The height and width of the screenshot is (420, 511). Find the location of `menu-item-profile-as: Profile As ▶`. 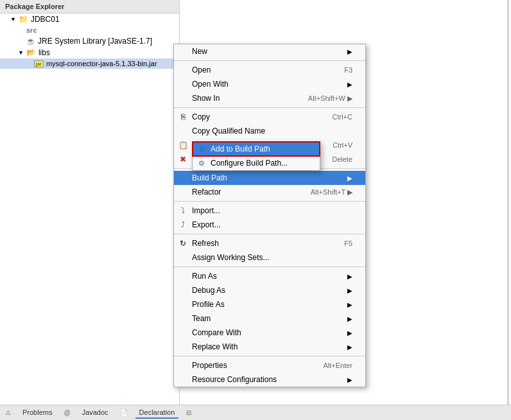

menu-item-profile-as: Profile As ▶ is located at coordinates (270, 304).